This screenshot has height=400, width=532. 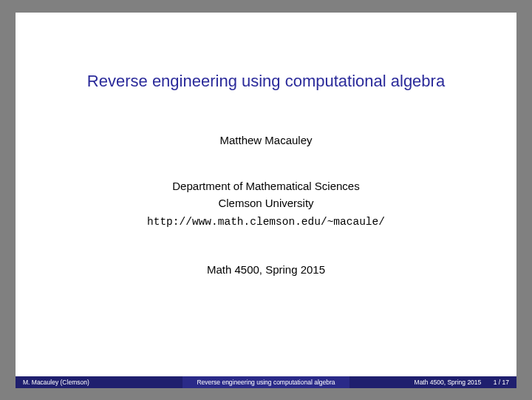 What do you see at coordinates (266, 81) in the screenshot?
I see `slide-title: Reverse engineering using computational …` at bounding box center [266, 81].